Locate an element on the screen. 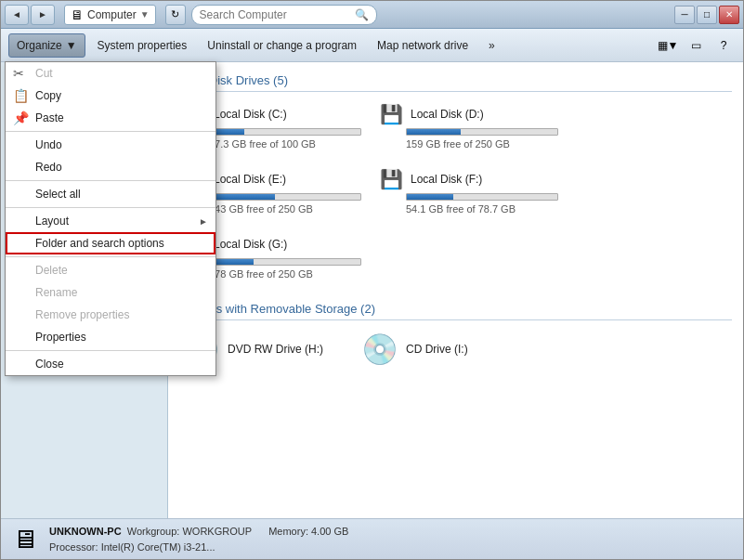  menu-item-remove-properties: Remove properties is located at coordinates (111, 315).